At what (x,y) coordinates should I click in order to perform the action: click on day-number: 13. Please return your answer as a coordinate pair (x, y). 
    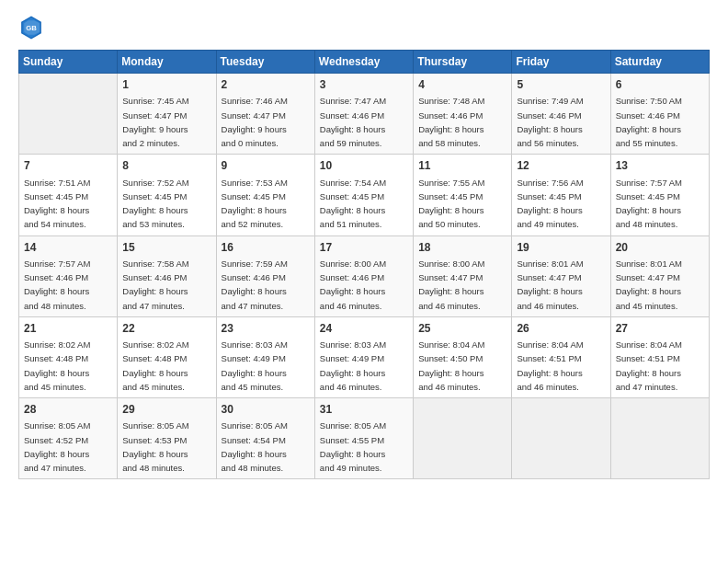
    Looking at the image, I should click on (660, 166).